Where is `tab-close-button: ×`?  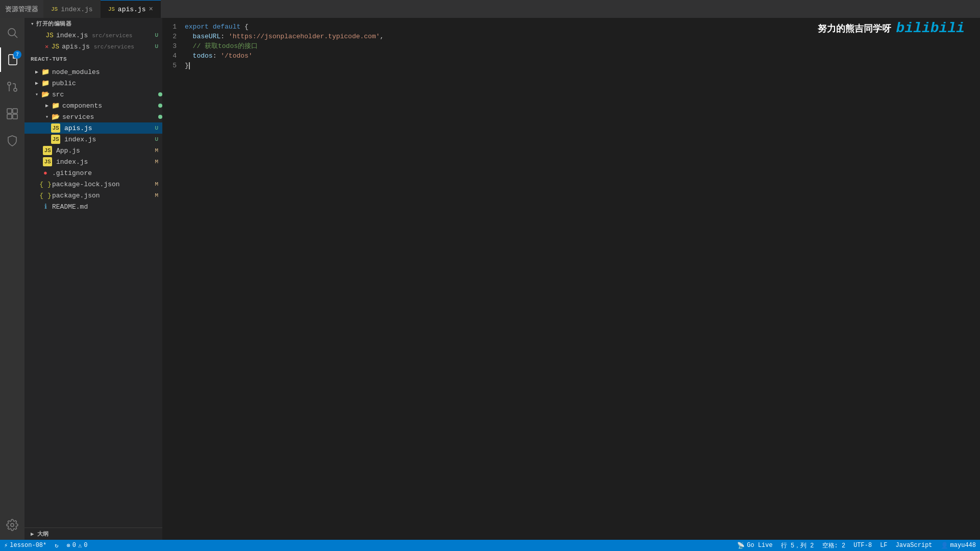
tab-close-button: × is located at coordinates (151, 9).